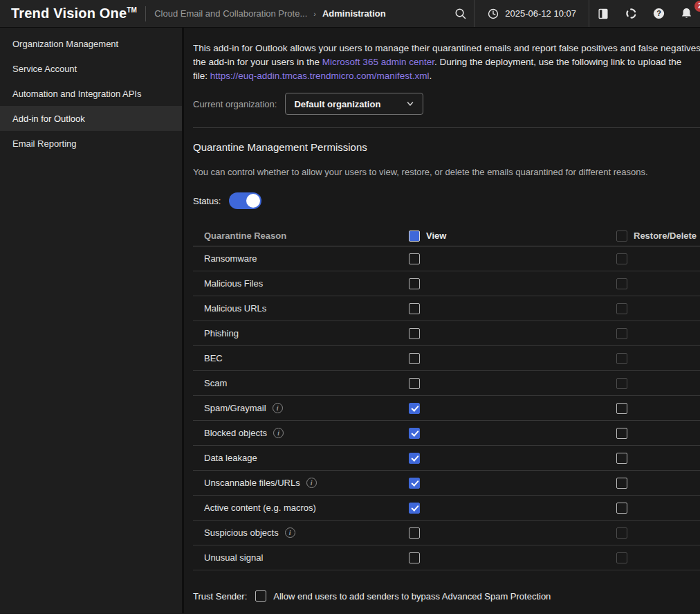 The image size is (700, 614). Describe the element at coordinates (245, 201) in the screenshot. I see `status-toggle` at that location.